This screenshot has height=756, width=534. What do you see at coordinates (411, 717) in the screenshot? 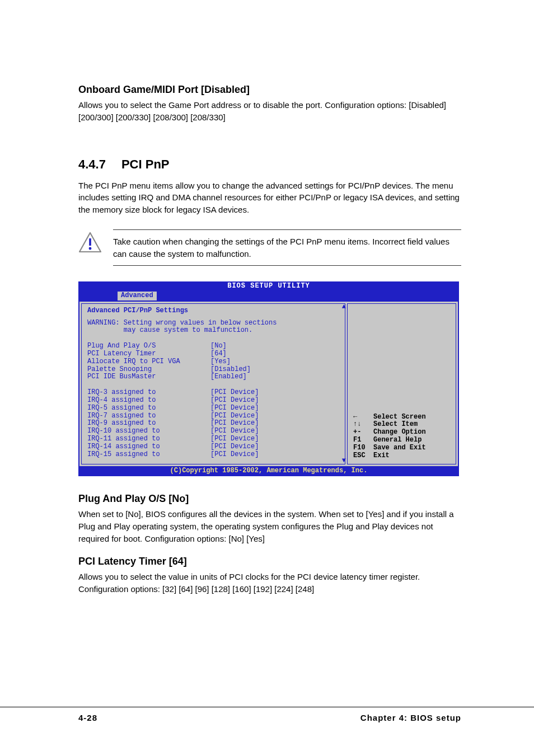
I see `chapter-label: Chapter 4: BIOS setup` at bounding box center [411, 717].